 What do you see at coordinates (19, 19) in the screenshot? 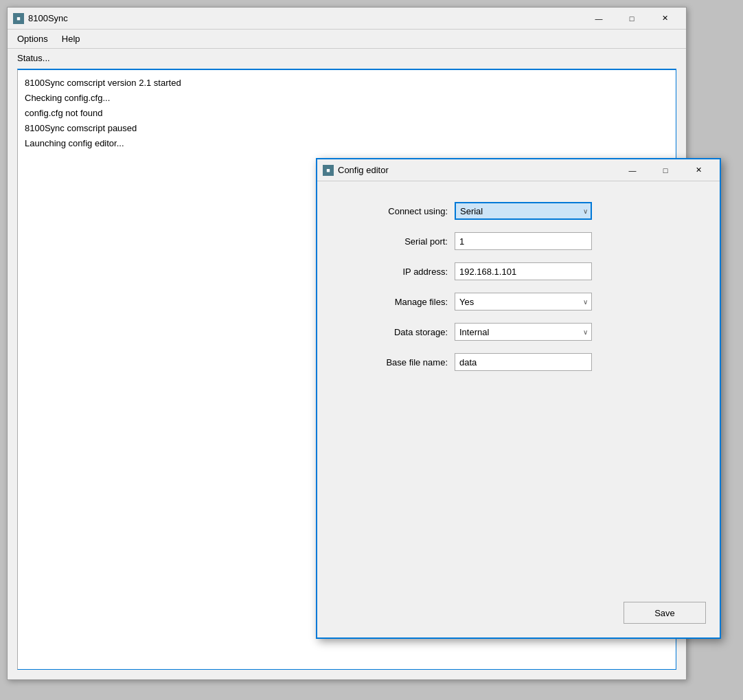
I see `main-window-icon: ■` at bounding box center [19, 19].